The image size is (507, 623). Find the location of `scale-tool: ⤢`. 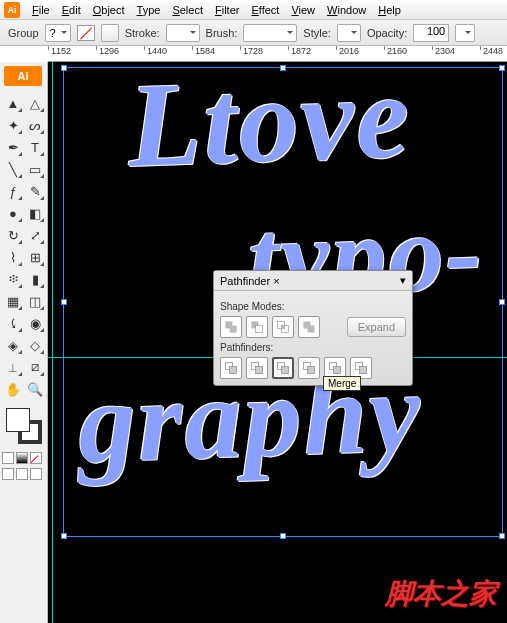

scale-tool: ⤢ is located at coordinates (35, 235).